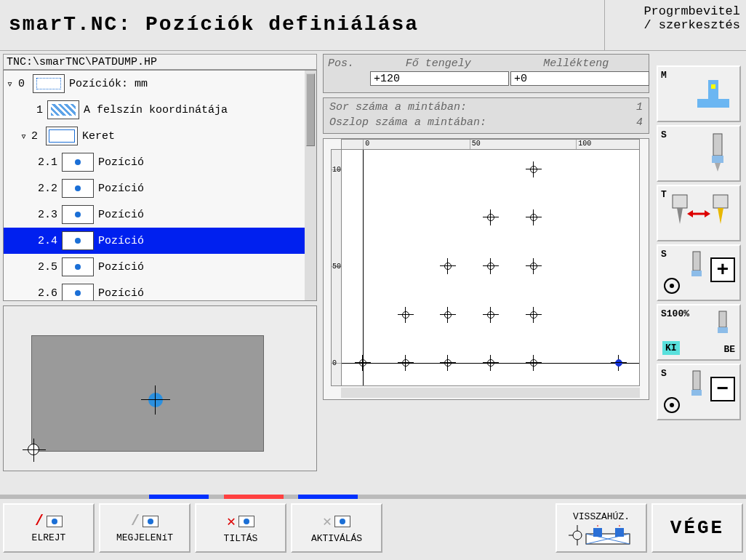 Image resolution: width=746 pixels, height=560 pixels. Describe the element at coordinates (664, 153) in the screenshot. I see `side-s-label: S` at that location.